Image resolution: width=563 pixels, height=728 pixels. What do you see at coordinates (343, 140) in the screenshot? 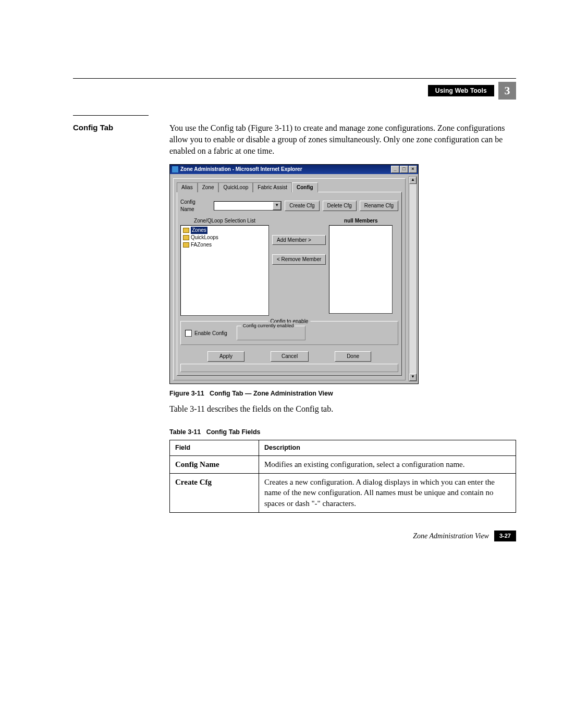
I see `section-paragraph: You use the Config tab (Figure 3-11) to …` at bounding box center [343, 140].